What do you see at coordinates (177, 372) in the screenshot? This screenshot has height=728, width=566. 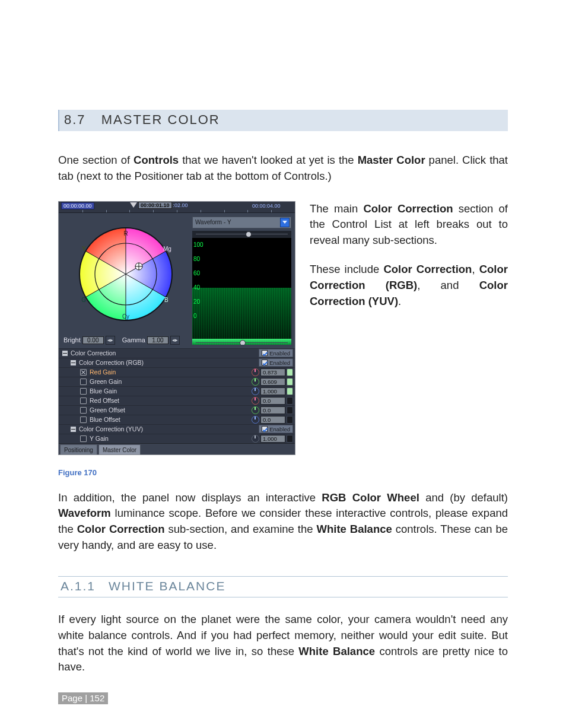 I see `row-red-gain: Red Gain 0.873` at bounding box center [177, 372].